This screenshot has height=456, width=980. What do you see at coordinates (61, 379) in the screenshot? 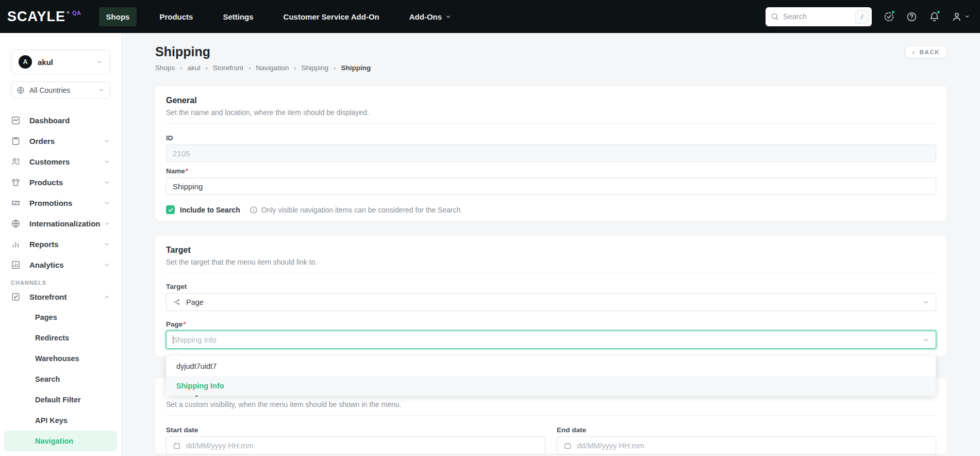
I see `sidebar-item-search: Search` at bounding box center [61, 379].